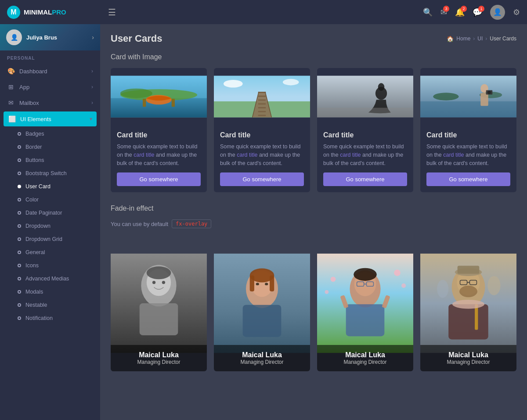 Image resolution: width=527 pixels, height=420 pixels. What do you see at coordinates (35, 160) in the screenshot?
I see `sidebar-sub-label-buttons: Buttons` at bounding box center [35, 160].